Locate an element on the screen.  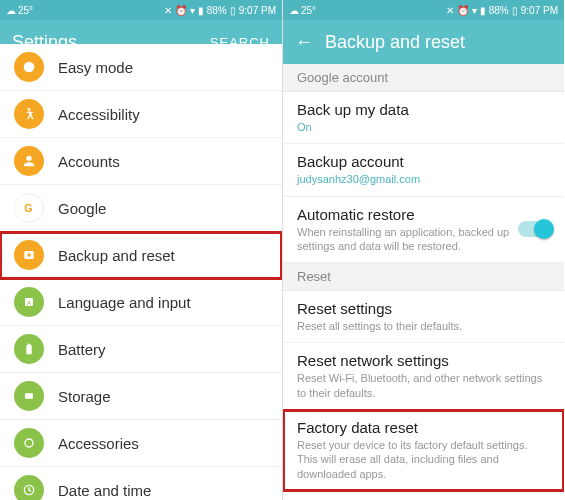
setting-description: When reinstalling an application, backed… is located at coordinates (404, 240).